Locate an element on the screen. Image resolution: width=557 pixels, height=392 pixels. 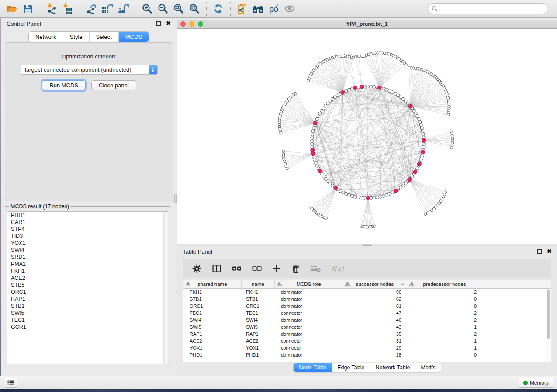
save-session-button is located at coordinates (28, 9).